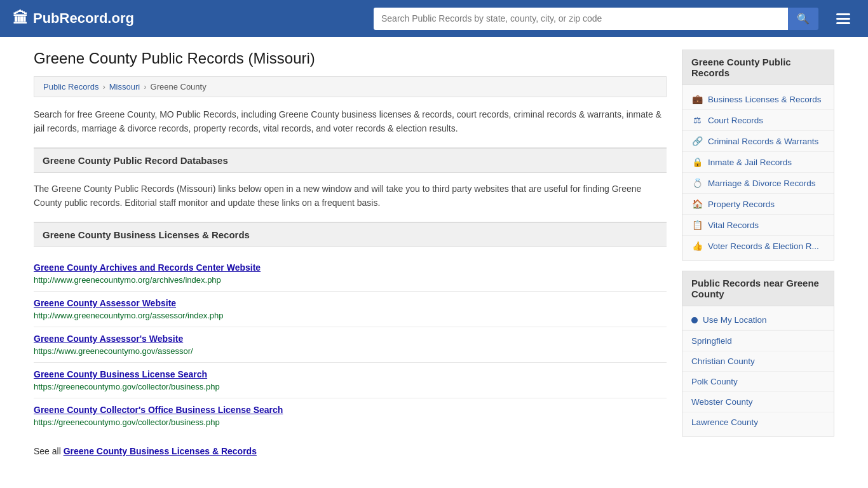  Describe the element at coordinates (104, 86) in the screenshot. I see `breadcrumb-sep-1: ›` at that location.